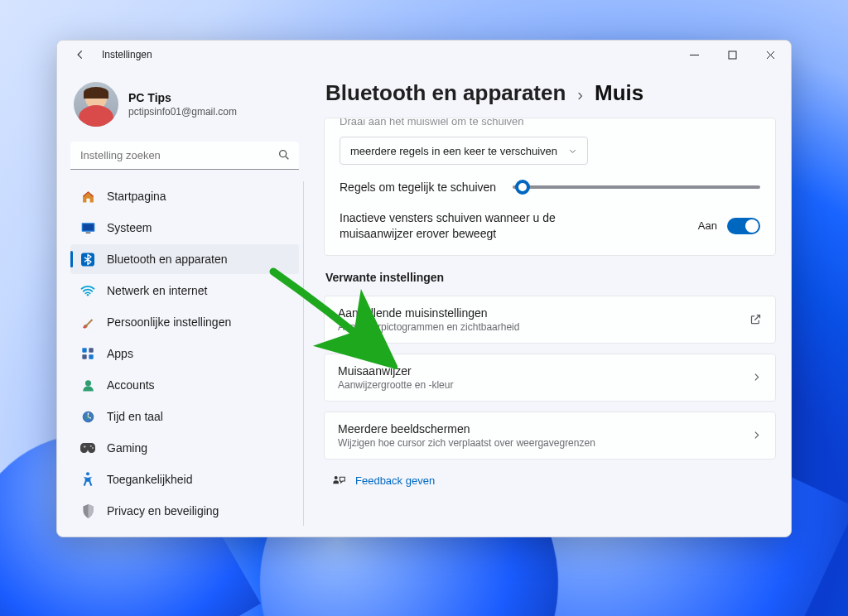  Describe the element at coordinates (396, 371) in the screenshot. I see `link-card-title: Muisaanwijzer` at that location.